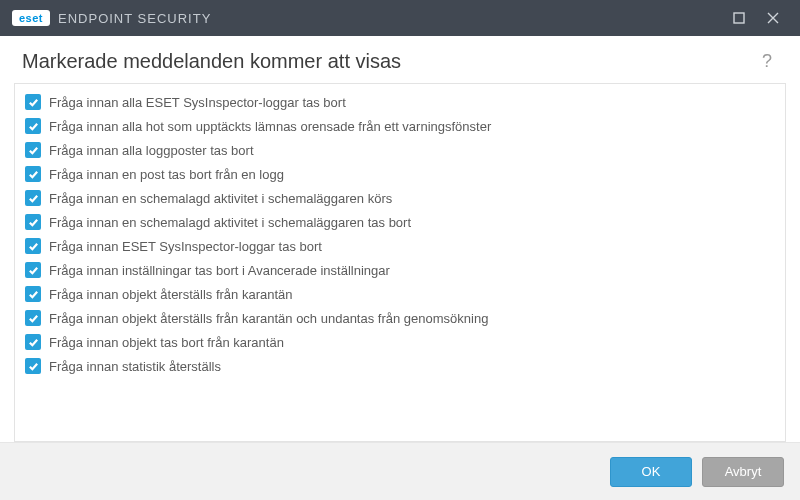 The width and height of the screenshot is (800, 500). What do you see at coordinates (186, 246) in the screenshot?
I see `list-item-label: Fråga innan ESET SysInspector-loggar tas…` at bounding box center [186, 246].